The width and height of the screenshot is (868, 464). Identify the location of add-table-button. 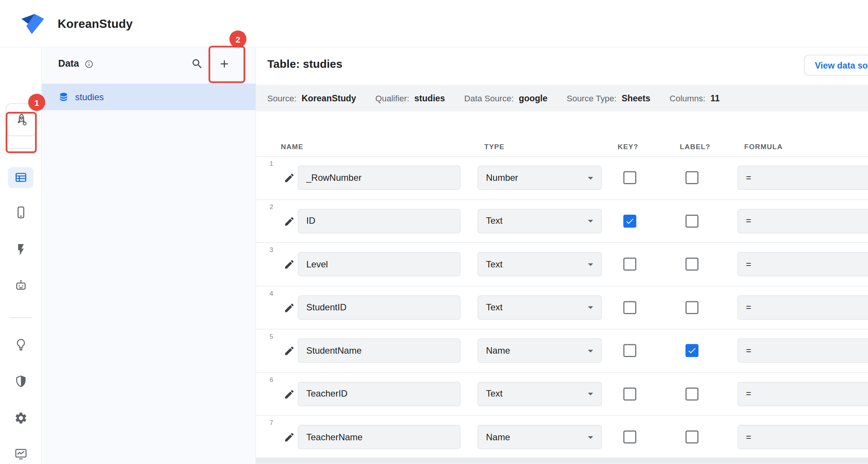
(225, 64).